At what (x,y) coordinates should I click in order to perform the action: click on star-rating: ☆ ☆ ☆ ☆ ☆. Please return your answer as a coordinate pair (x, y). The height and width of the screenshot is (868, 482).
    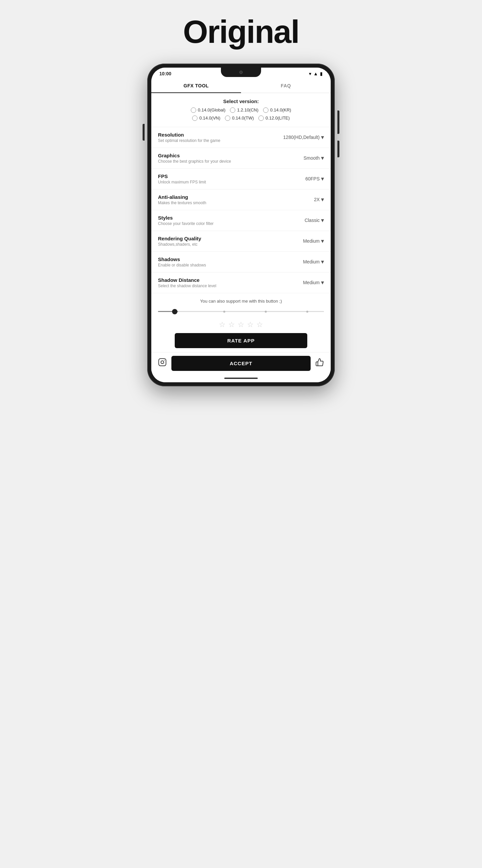
    Looking at the image, I should click on (241, 325).